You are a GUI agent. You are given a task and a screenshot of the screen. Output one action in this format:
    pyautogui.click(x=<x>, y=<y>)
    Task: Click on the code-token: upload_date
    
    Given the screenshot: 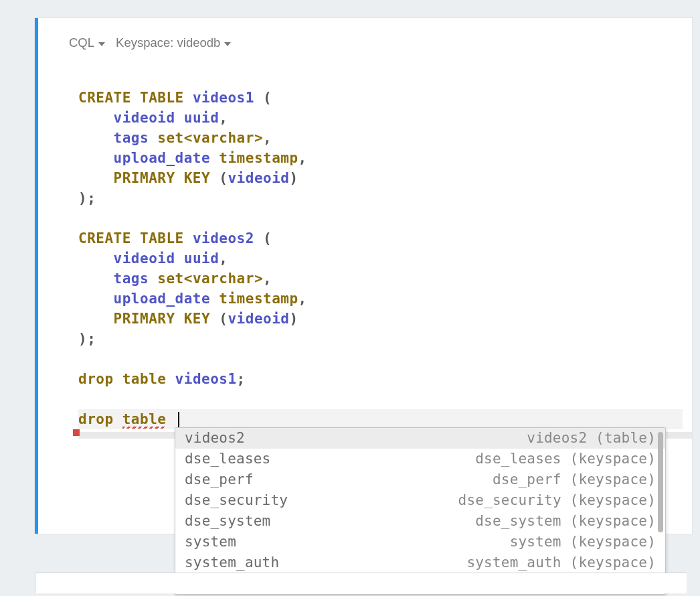 What is the action you would take?
    pyautogui.click(x=162, y=299)
    